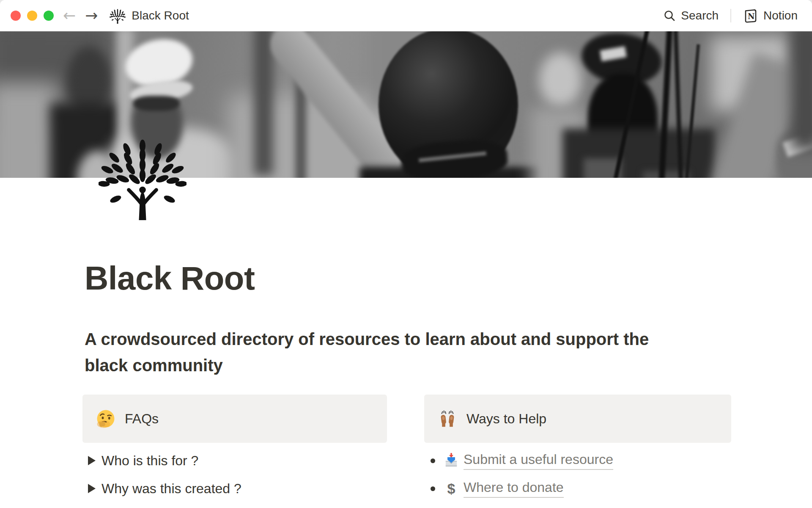 The image size is (812, 508). Describe the element at coordinates (379, 352) in the screenshot. I see `page-subtitle: A crowdsourced directory of resources to…` at that location.